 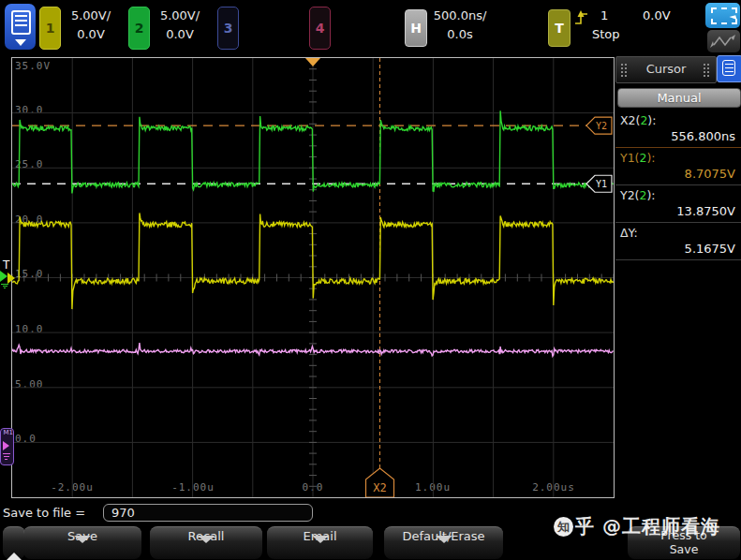 I want to click on trigger-source: 1, so click(x=604, y=15).